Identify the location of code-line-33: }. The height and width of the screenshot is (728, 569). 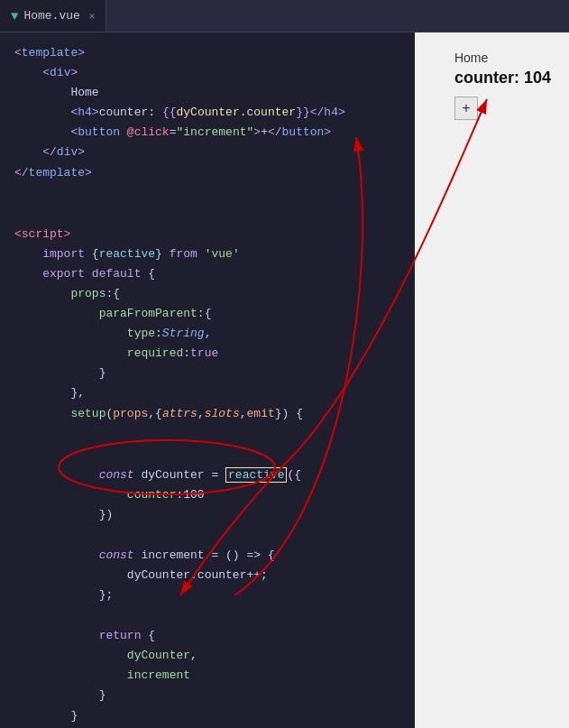
(207, 696).